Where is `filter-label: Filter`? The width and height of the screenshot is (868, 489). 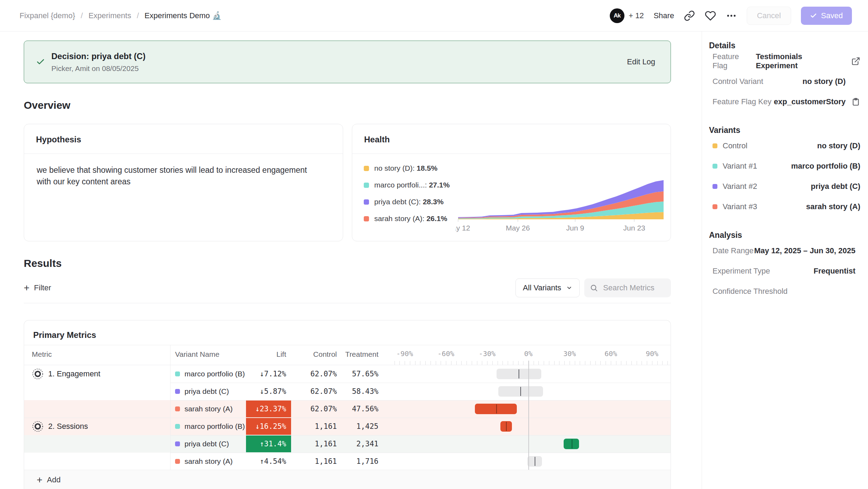 filter-label: Filter is located at coordinates (43, 288).